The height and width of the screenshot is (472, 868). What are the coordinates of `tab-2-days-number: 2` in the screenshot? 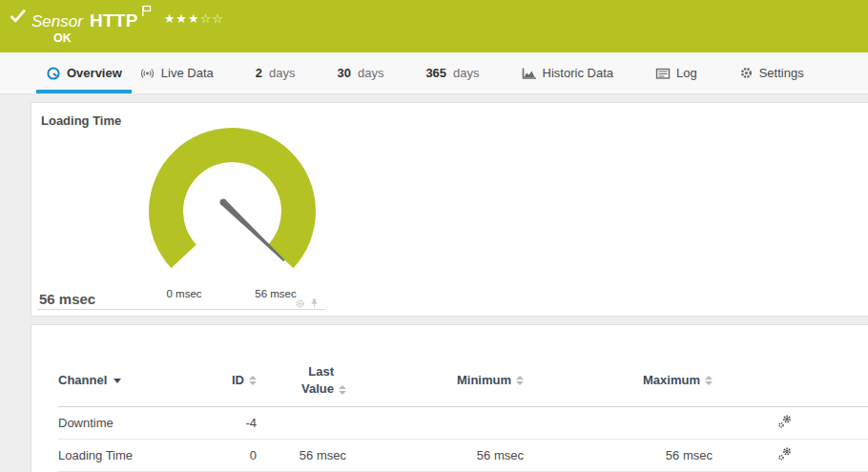 It's located at (259, 72).